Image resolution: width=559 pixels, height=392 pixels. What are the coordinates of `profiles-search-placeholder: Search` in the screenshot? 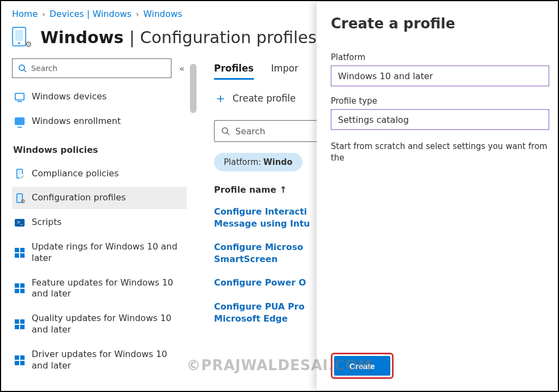 It's located at (250, 131).